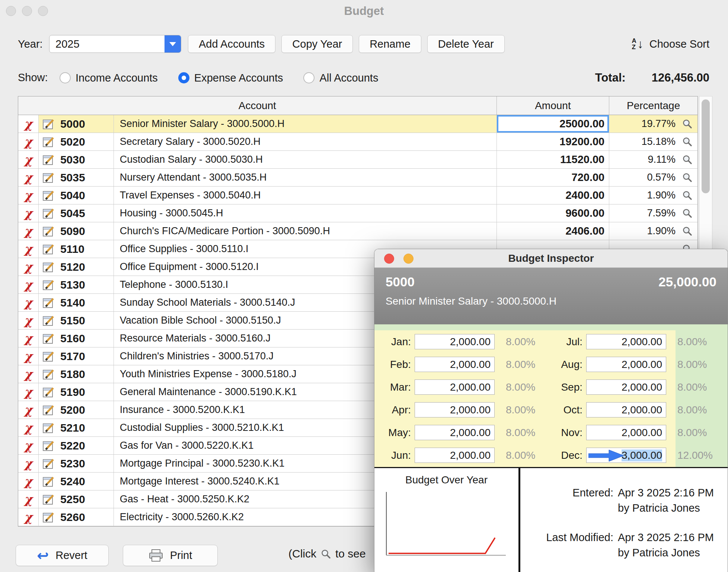  What do you see at coordinates (341, 78) in the screenshot?
I see `radio-all-accounts: All Accounts` at bounding box center [341, 78].